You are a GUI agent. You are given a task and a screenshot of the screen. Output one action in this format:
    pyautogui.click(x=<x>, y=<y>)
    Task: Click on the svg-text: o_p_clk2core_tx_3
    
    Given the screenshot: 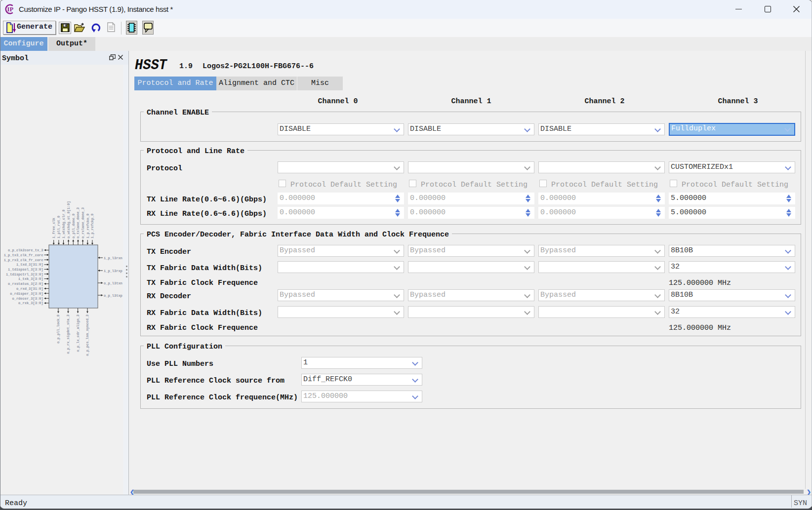 What is the action you would take?
    pyautogui.click(x=26, y=250)
    